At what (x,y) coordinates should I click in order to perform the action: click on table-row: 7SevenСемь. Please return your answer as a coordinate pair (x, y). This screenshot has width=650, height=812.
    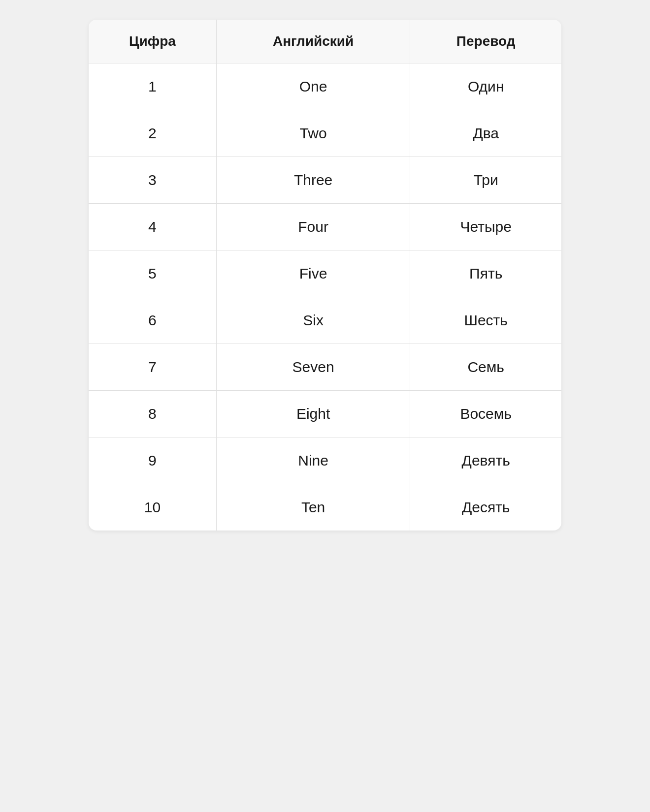
    Looking at the image, I should click on (325, 367).